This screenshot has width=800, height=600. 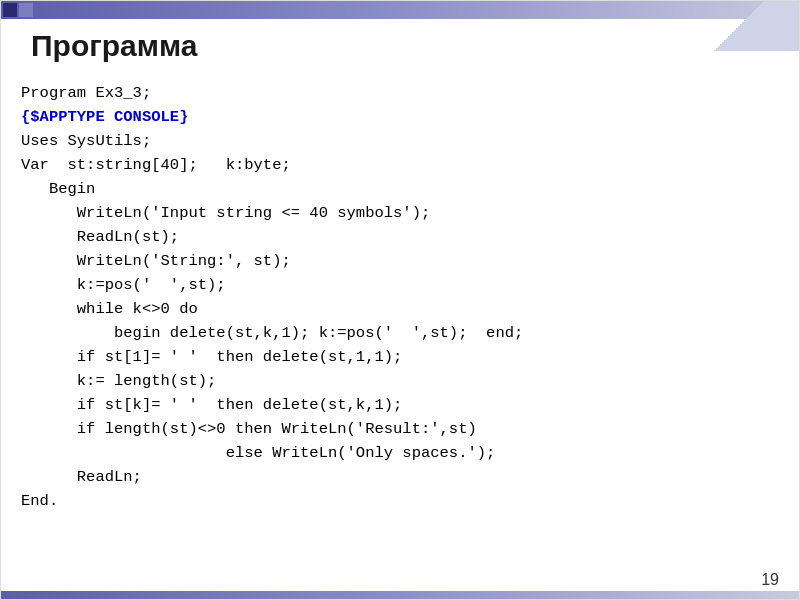 What do you see at coordinates (100, 237) in the screenshot?
I see `code-line-7: ReadLn(st);` at bounding box center [100, 237].